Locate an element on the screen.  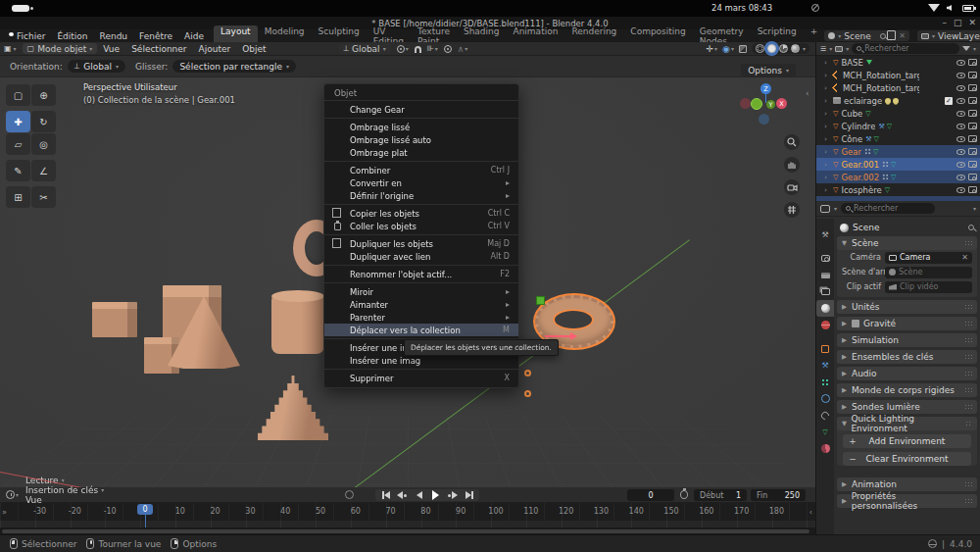
camera-view-button is located at coordinates (792, 187).